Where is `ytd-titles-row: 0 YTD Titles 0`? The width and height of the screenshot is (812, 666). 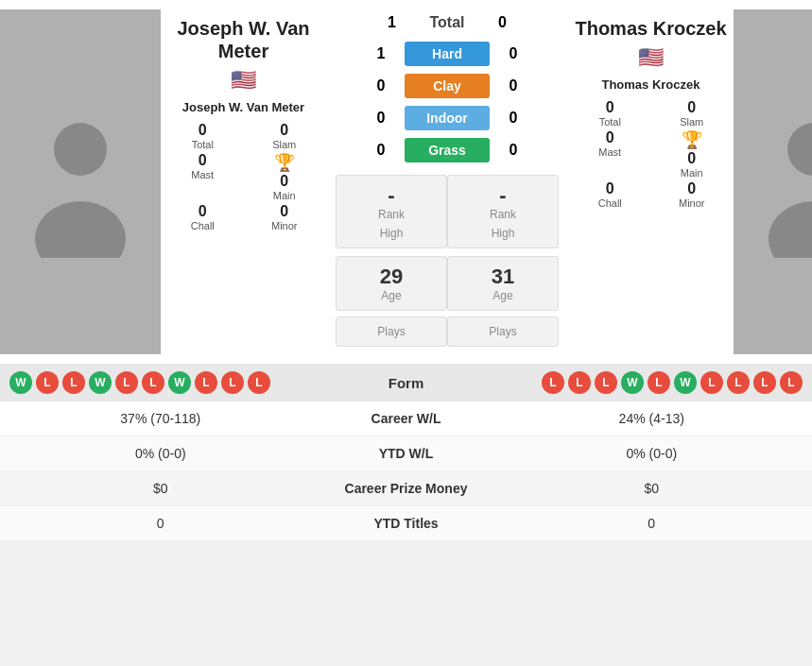
ytd-titles-row: 0 YTD Titles 0 is located at coordinates (406, 523).